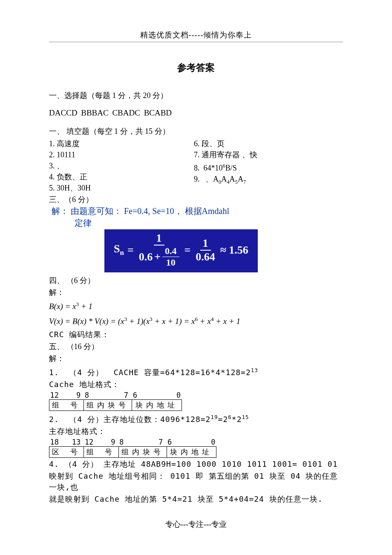 The width and height of the screenshot is (392, 555). What do you see at coordinates (196, 419) in the screenshot?
I see `sec5-l3: 2. （4 分）主存地址位数：4096*128=219=26*215` at bounding box center [196, 419].